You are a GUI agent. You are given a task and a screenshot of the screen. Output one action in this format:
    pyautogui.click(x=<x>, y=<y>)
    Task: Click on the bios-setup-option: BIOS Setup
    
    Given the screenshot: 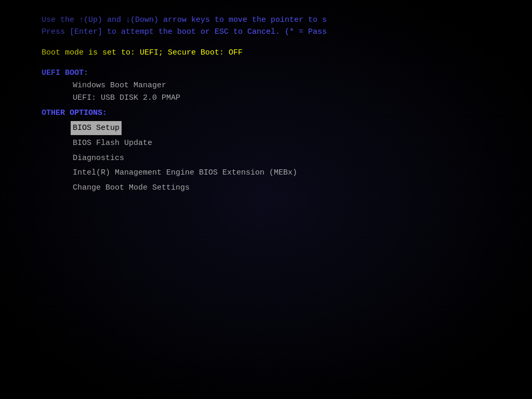 What is the action you would take?
    pyautogui.click(x=96, y=128)
    